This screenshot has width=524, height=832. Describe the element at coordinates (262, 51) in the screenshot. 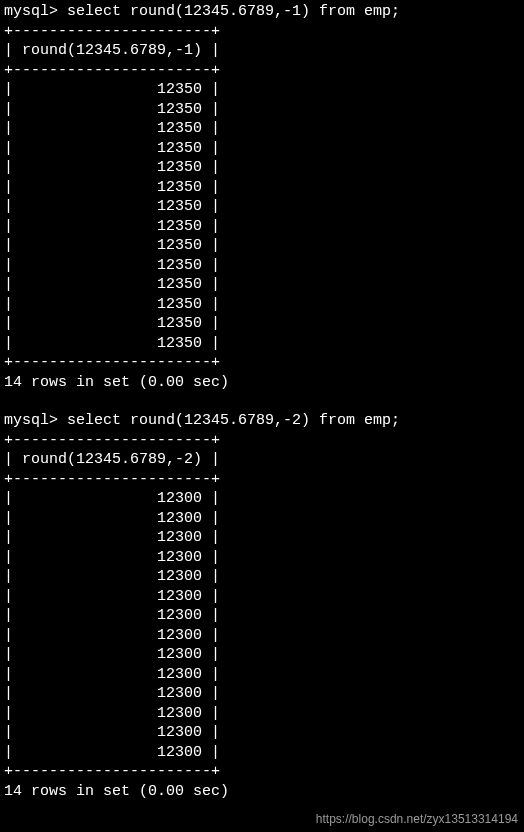

I see `table-header-1: | round(12345.6789,-1) |` at that location.